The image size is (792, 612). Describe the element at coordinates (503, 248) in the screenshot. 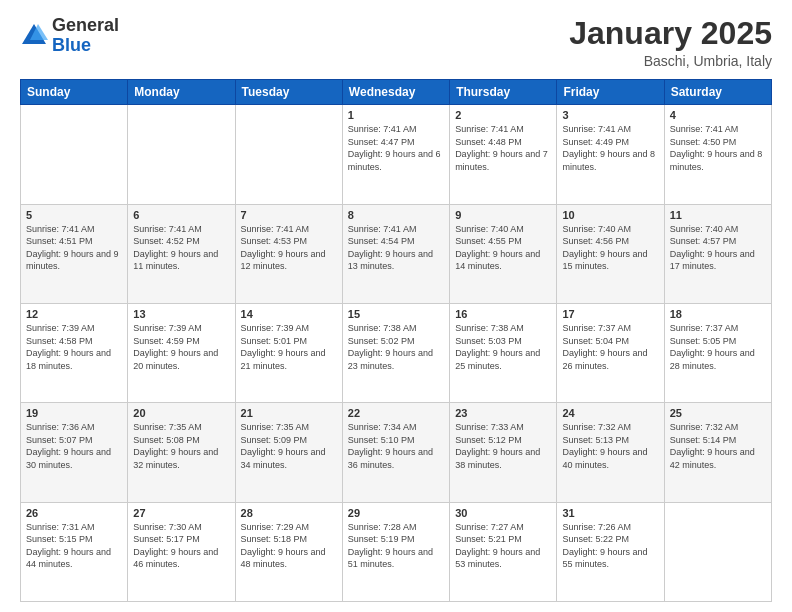

I see `day-info: Sunrise: 7:40 AM Sunset: 4:55 PM Dayligh…` at that location.